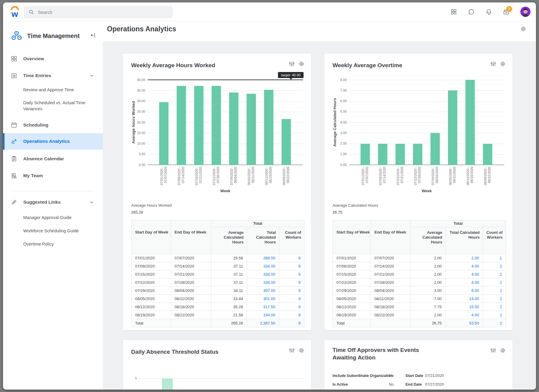 The height and width of the screenshot is (392, 539). Describe the element at coordinates (191, 274) in the screenshot. I see `cell: 07/21/2020` at that location.